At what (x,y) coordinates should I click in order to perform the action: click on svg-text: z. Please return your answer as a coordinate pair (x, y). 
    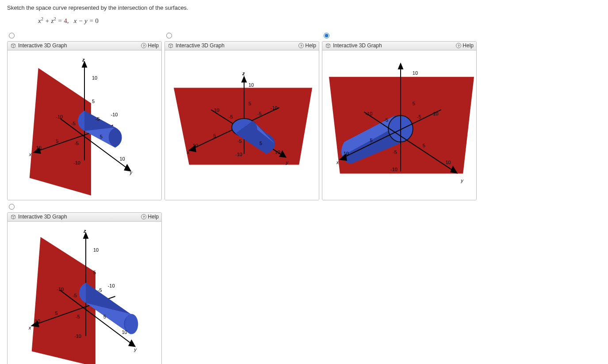
    Looking at the image, I should click on (243, 73).